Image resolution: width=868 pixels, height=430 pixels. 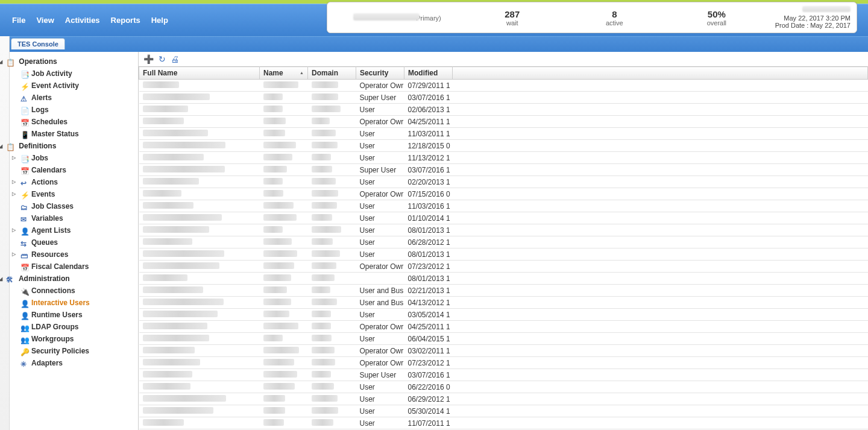 What do you see at coordinates (69, 146) in the screenshot?
I see `tree-definitions: 📋 Definitions` at bounding box center [69, 146].